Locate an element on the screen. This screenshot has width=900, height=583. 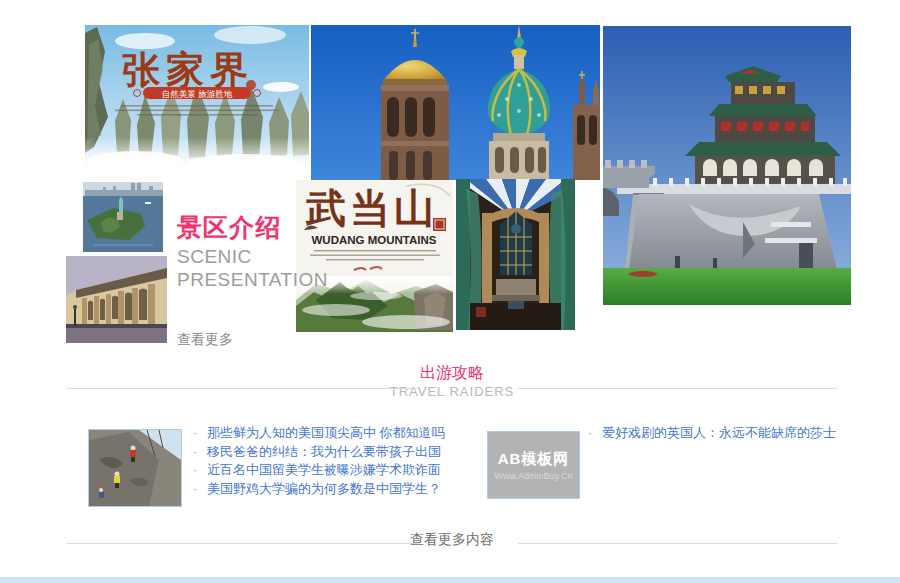
scenic-intro-subtitle: SCENIC PRESENTATION is located at coordinates (236, 268).